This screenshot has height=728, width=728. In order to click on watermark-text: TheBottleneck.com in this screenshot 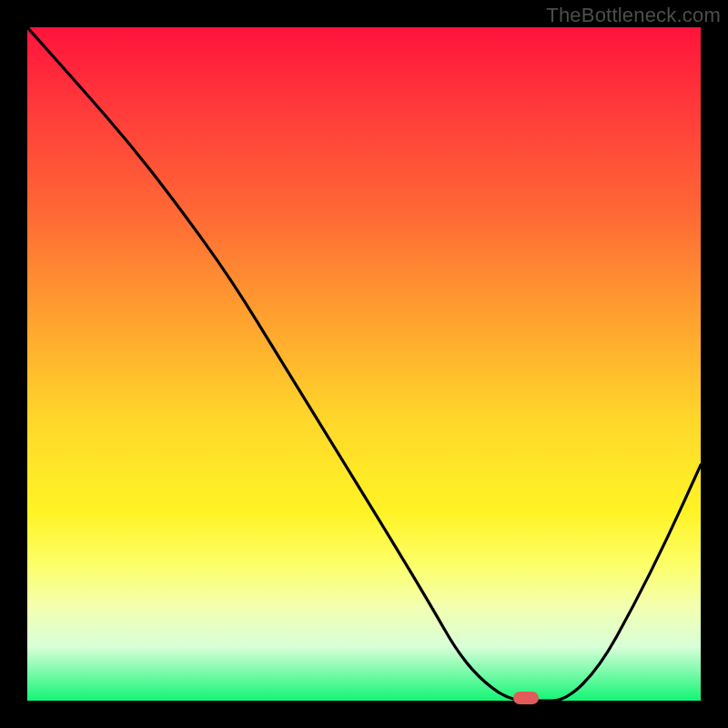, I will do `click(633, 15)`.